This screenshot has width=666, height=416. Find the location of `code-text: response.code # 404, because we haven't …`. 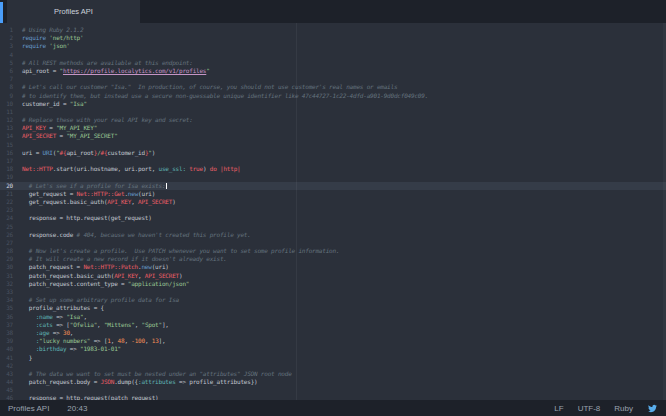

code-text: response.code # 404, because we haven't … is located at coordinates (344, 235).